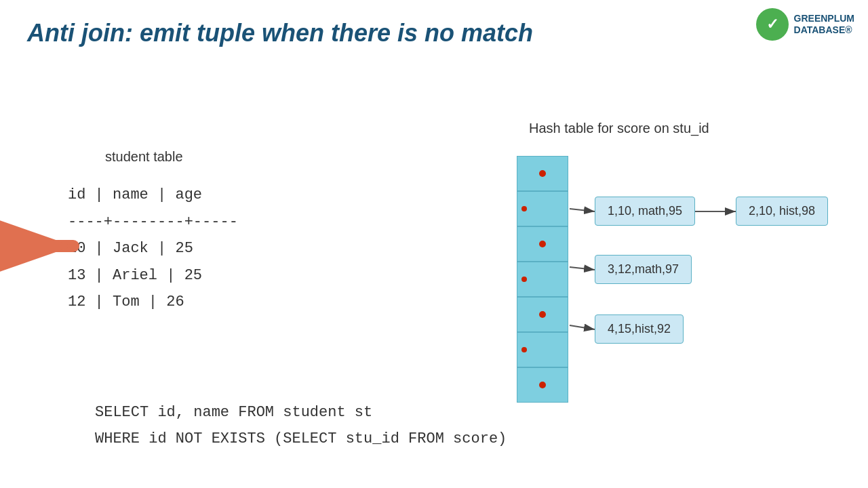  Describe the element at coordinates (825, 24) in the screenshot. I see `logo-text: GREENPLUM DATABASE®` at that location.